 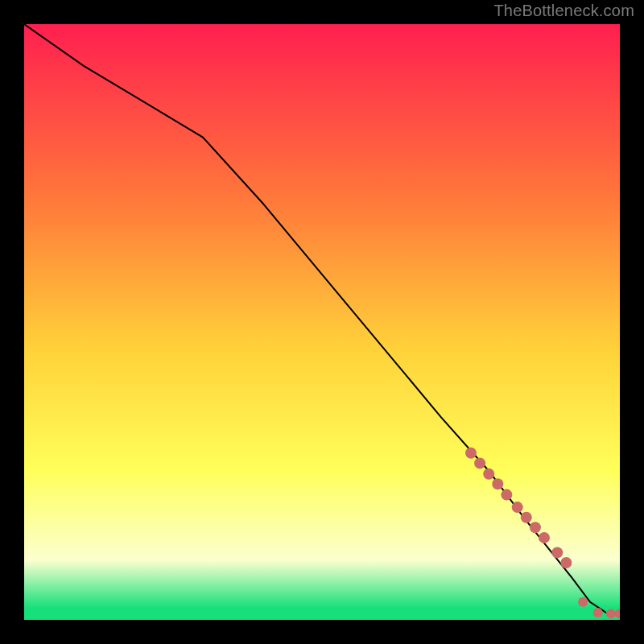 What do you see at coordinates (564, 11) in the screenshot?
I see `attribution-label: TheBottleneck.com` at bounding box center [564, 11].